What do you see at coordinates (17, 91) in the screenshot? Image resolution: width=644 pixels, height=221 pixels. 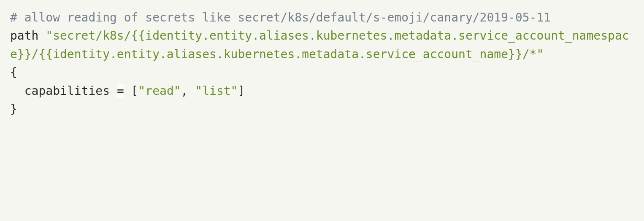 I see `code-indent` at bounding box center [17, 91].